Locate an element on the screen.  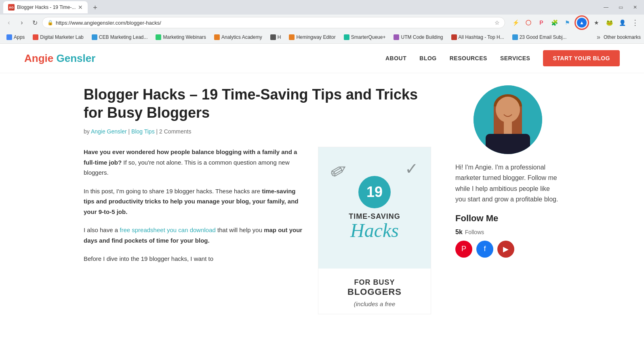
pencil-decoration: ✏ is located at coordinates (339, 171).